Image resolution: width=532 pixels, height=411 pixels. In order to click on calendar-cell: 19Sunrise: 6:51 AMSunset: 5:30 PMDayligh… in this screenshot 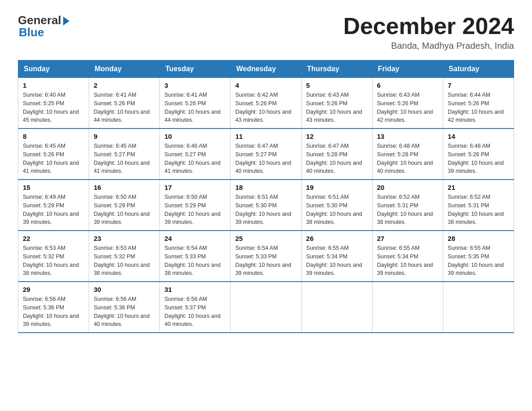, I will do `click(337, 205)`.